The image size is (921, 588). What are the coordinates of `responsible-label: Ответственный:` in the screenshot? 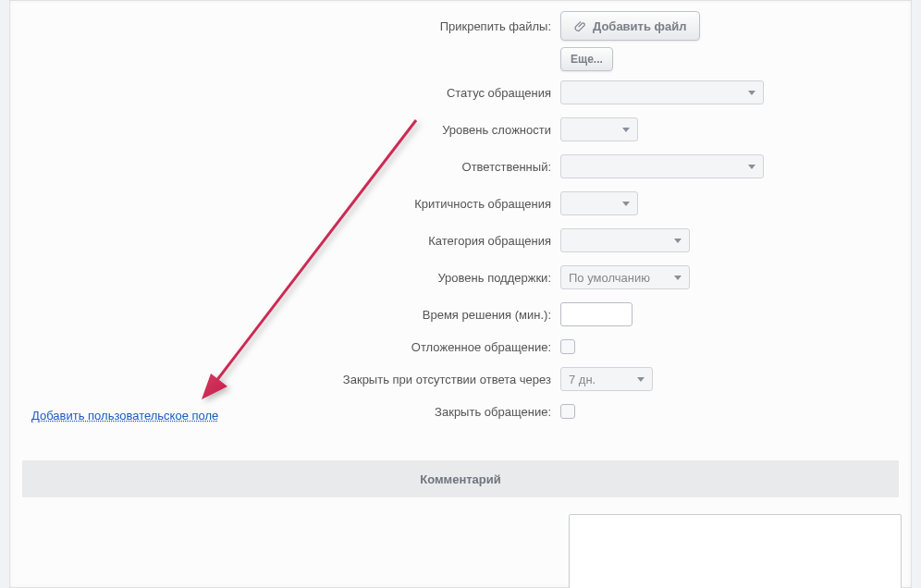 It's located at (285, 166).